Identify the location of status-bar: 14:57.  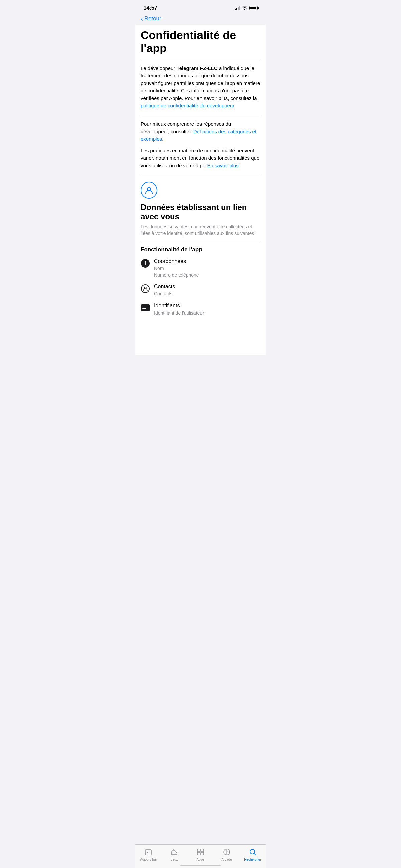
(201, 7).